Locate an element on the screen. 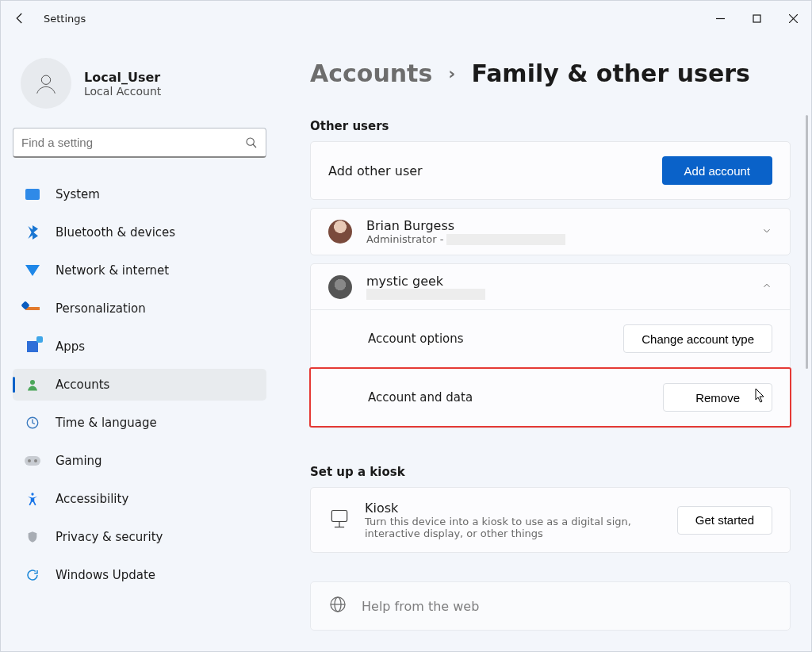 This screenshot has width=812, height=652. display-icon is located at coordinates (33, 194).